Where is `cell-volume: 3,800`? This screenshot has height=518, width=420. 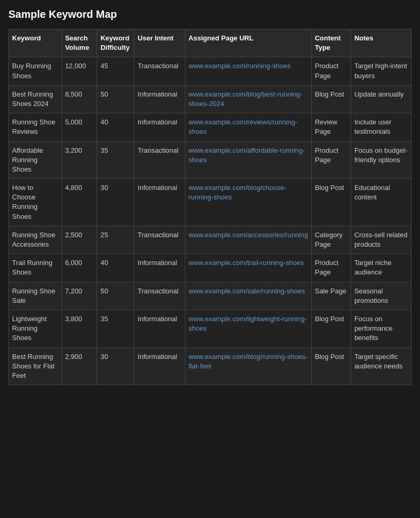 cell-volume: 3,800 is located at coordinates (79, 329).